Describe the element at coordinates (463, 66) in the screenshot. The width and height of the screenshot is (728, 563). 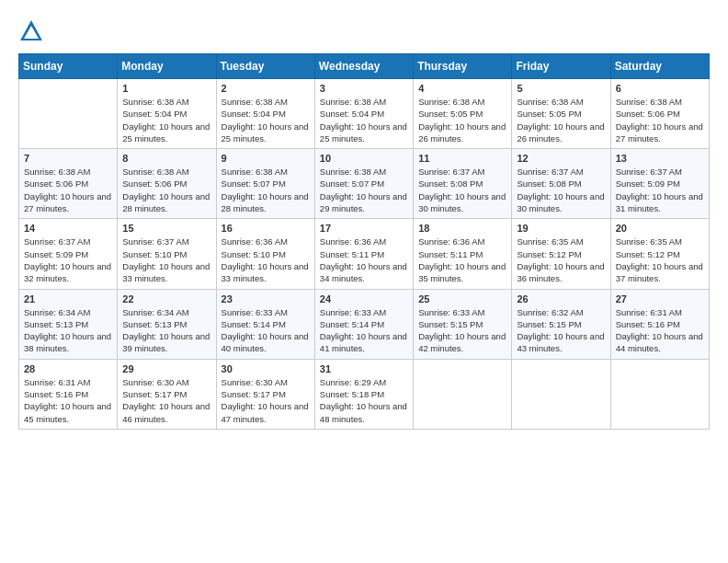
I see `day-of-week-header: Thursday` at that location.